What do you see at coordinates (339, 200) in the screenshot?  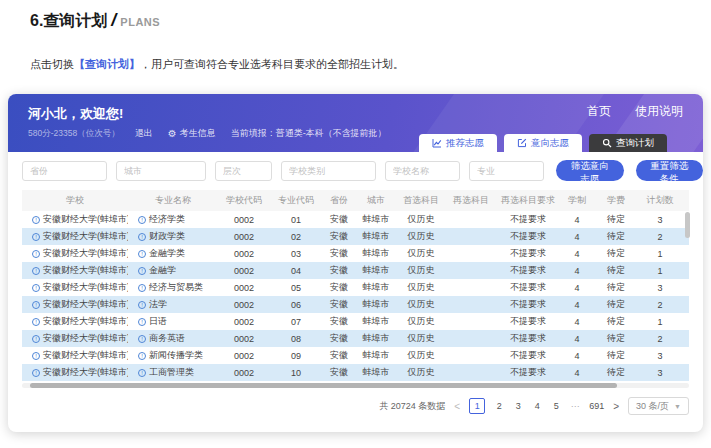 I see `table-col-4: 省份` at bounding box center [339, 200].